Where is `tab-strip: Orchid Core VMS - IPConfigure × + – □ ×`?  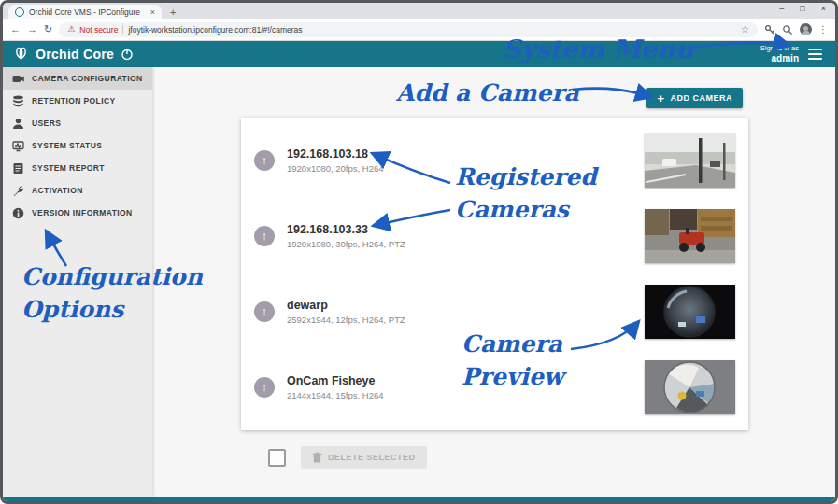 tab-strip: Orchid Core VMS - IPConfigure × + – □ × is located at coordinates (419, 11).